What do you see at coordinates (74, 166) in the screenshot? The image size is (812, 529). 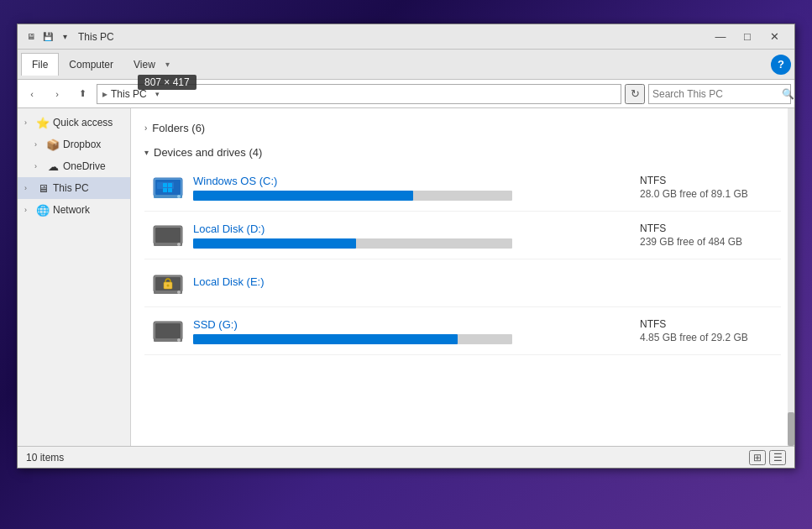 I see `sidebar-item-onedrive: › ☁ OneDrive` at bounding box center [74, 166].